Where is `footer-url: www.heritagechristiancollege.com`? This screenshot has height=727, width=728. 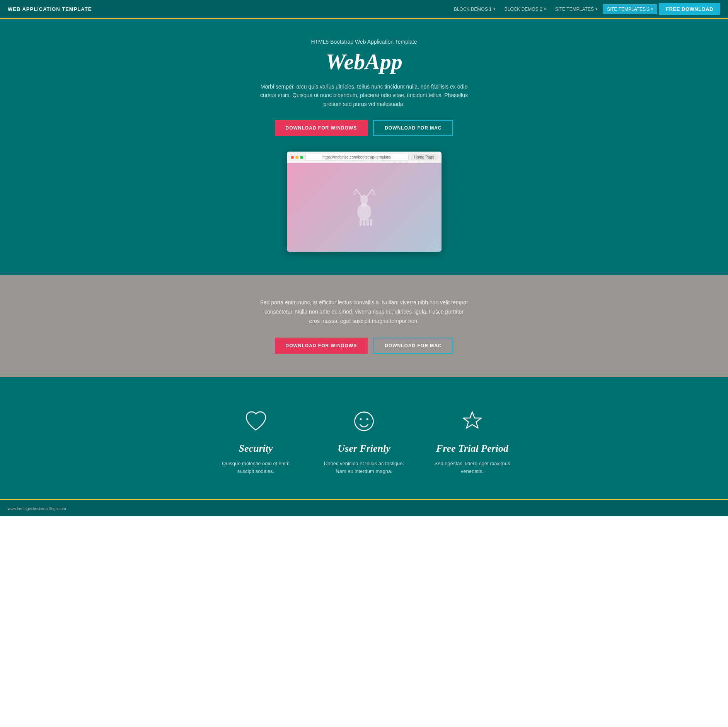 footer-url: www.heritagechristiancollege.com is located at coordinates (37, 509).